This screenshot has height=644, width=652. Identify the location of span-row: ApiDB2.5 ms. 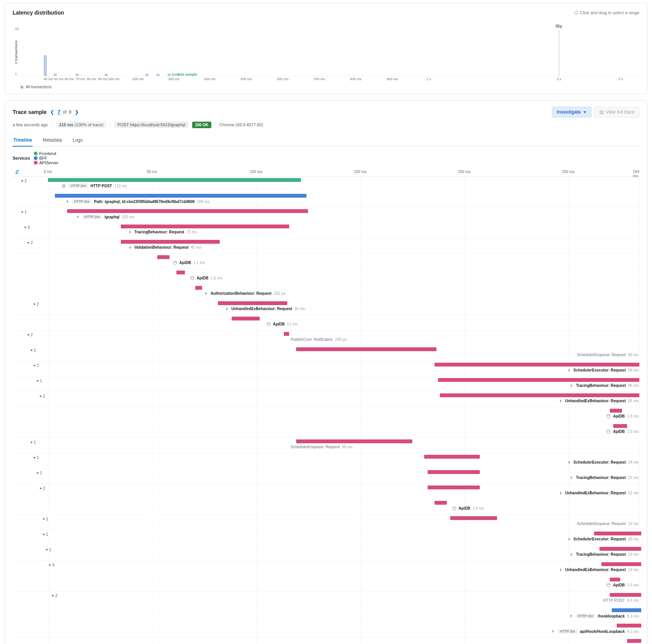
(326, 430).